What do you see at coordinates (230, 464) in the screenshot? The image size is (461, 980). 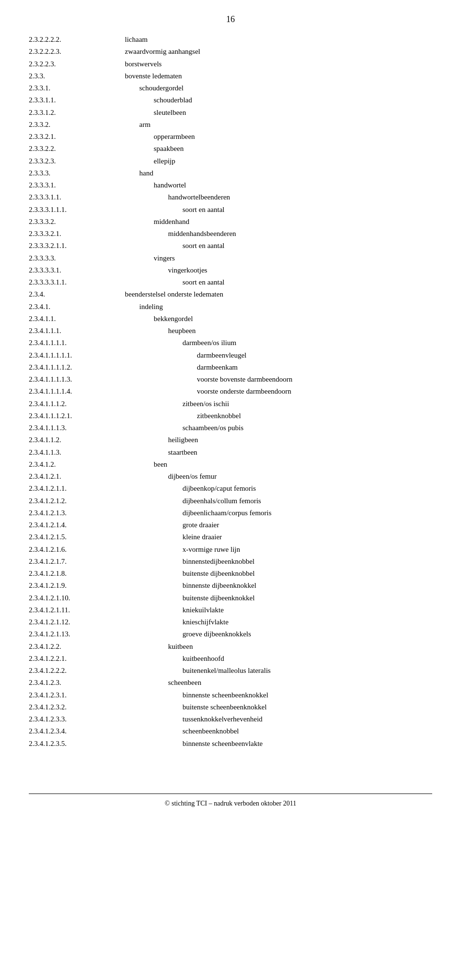 I see `list-item: 2.3.4.1.2.been` at bounding box center [230, 464].